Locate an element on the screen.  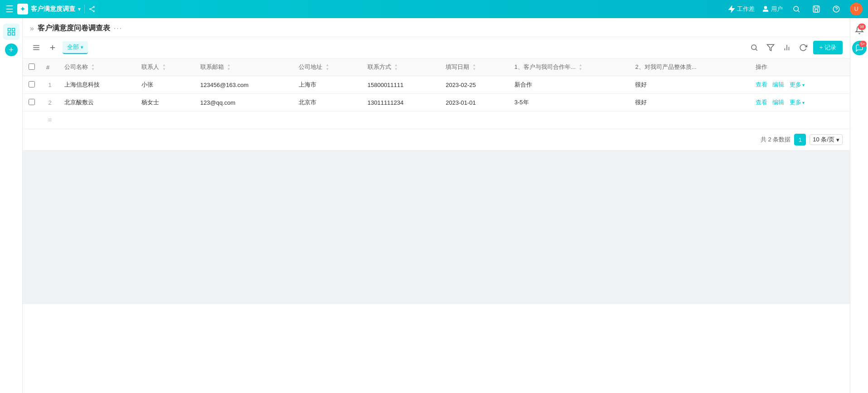
sidebar-grid-icon is located at coordinates (11, 32).